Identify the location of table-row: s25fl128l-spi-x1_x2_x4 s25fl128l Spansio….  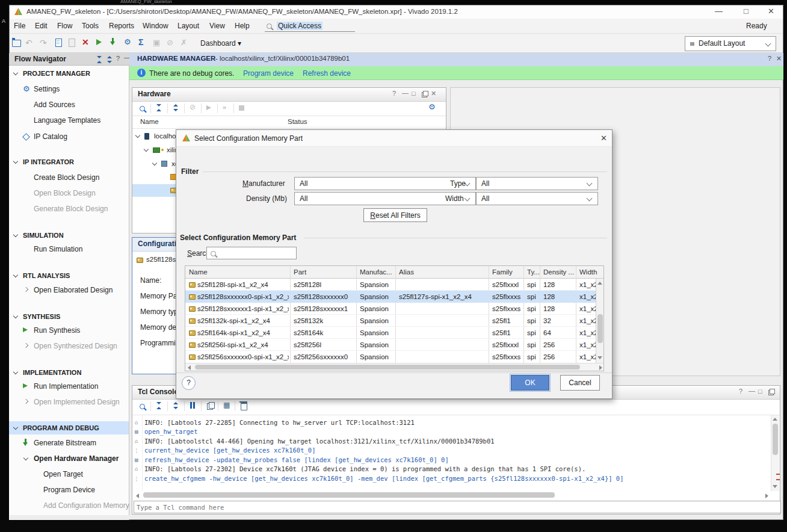
(395, 285).